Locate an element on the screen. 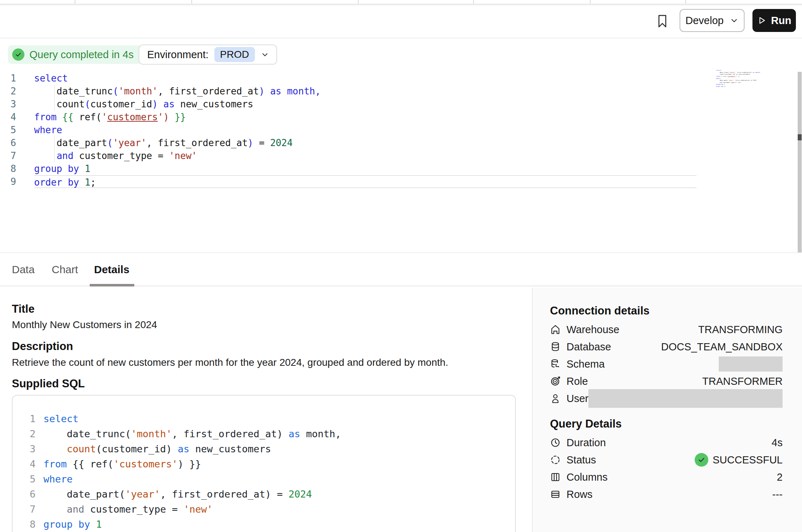 The height and width of the screenshot is (532, 802). environment-value-pill: PROD is located at coordinates (235, 55).